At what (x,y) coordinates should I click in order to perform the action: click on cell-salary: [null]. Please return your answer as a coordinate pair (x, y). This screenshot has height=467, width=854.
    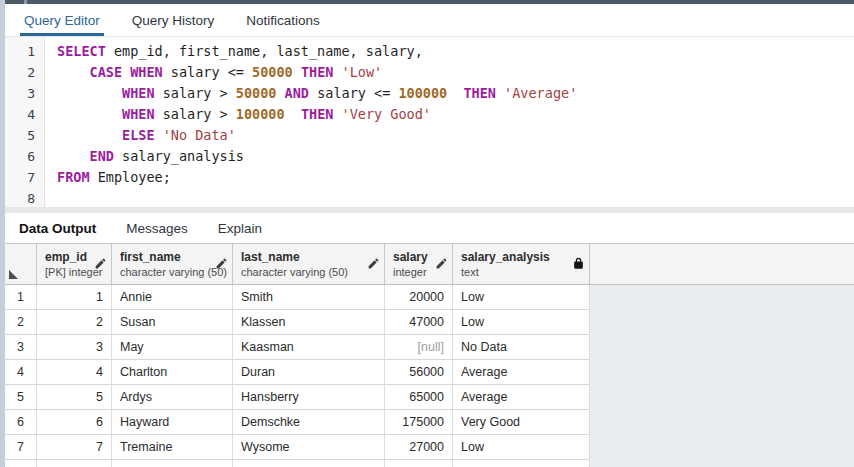
    Looking at the image, I should click on (419, 348).